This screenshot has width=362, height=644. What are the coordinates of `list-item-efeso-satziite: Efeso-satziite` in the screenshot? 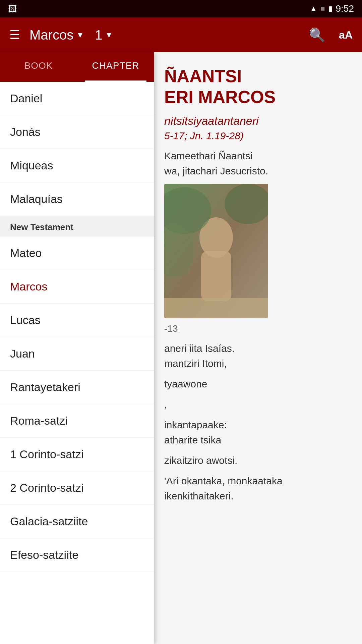 It's located at (77, 555).